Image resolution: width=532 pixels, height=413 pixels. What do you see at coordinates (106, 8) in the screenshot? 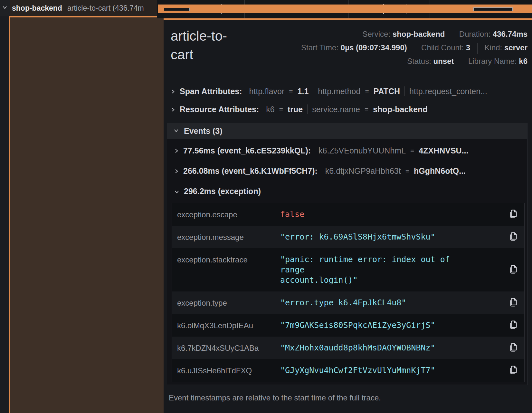
I see `span-name-label: article-to-cart (436.74m` at bounding box center [106, 8].